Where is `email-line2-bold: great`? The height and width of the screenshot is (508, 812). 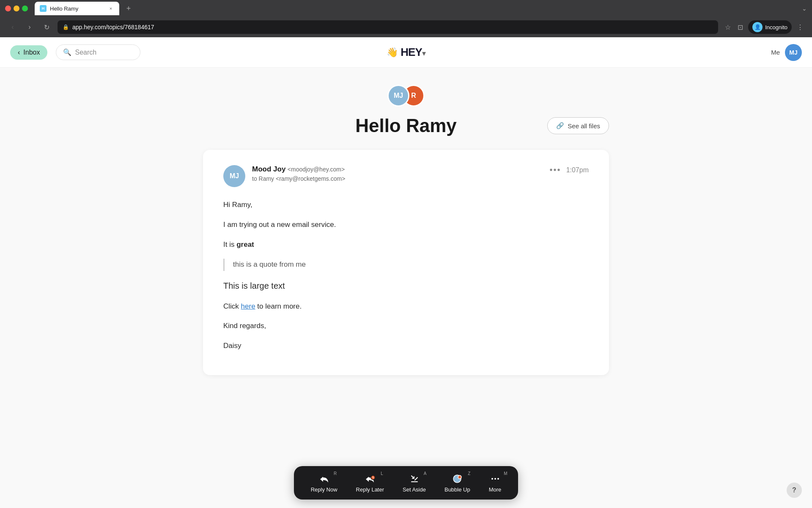
email-line2-bold: great is located at coordinates (245, 245).